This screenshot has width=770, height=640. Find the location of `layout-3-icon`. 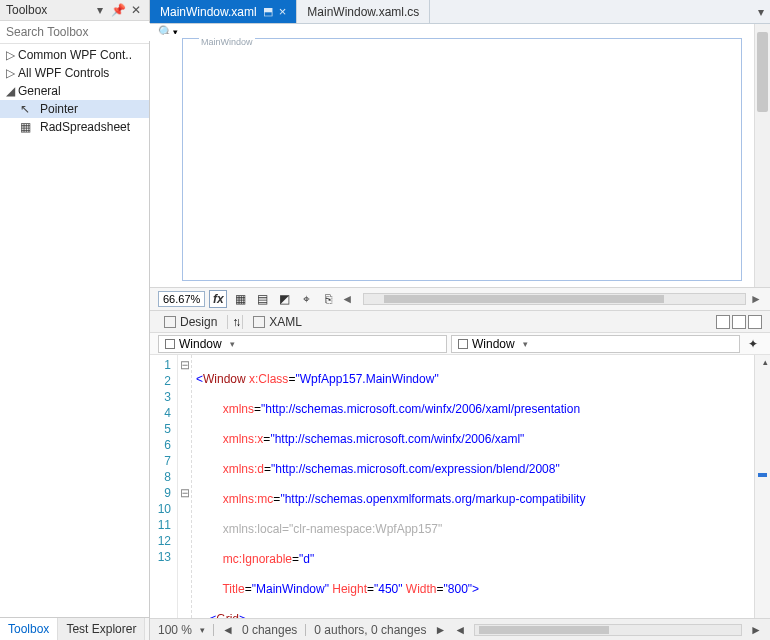

layout-3-icon is located at coordinates (755, 322).